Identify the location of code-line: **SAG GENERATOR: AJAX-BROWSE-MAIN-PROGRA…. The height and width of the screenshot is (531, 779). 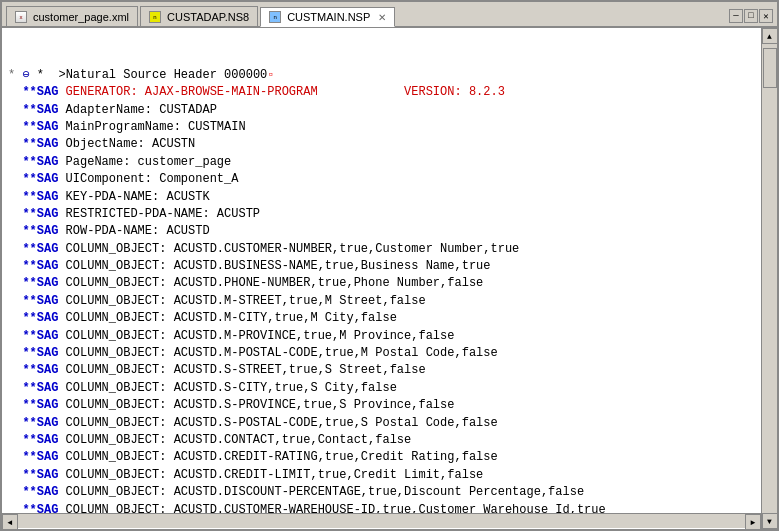
(382, 92).